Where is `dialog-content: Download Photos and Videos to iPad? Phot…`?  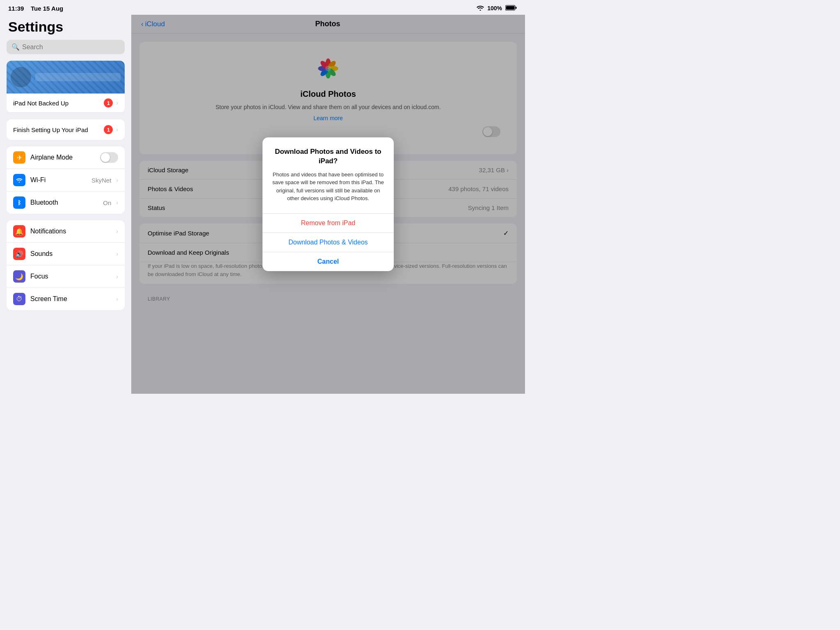
dialog-content: Download Photos and Videos to iPad? Phot… is located at coordinates (328, 175).